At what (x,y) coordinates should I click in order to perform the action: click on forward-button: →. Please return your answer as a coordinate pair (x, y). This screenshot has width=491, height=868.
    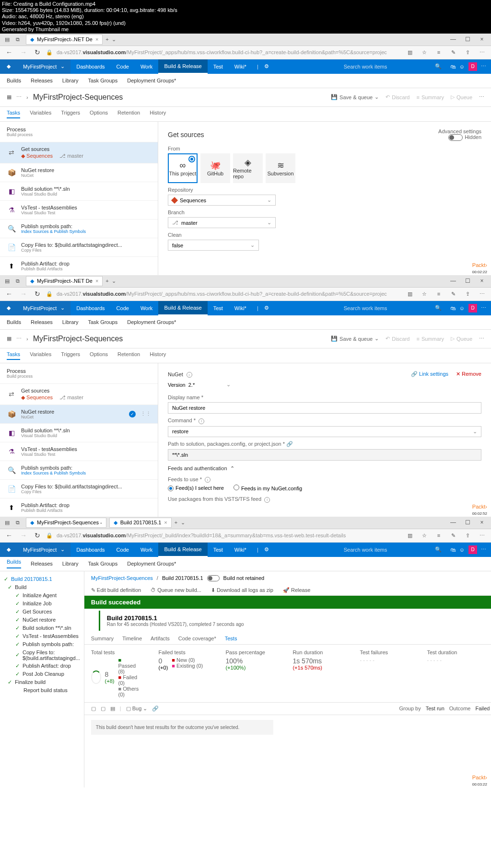
    Looking at the image, I should click on (23, 52).